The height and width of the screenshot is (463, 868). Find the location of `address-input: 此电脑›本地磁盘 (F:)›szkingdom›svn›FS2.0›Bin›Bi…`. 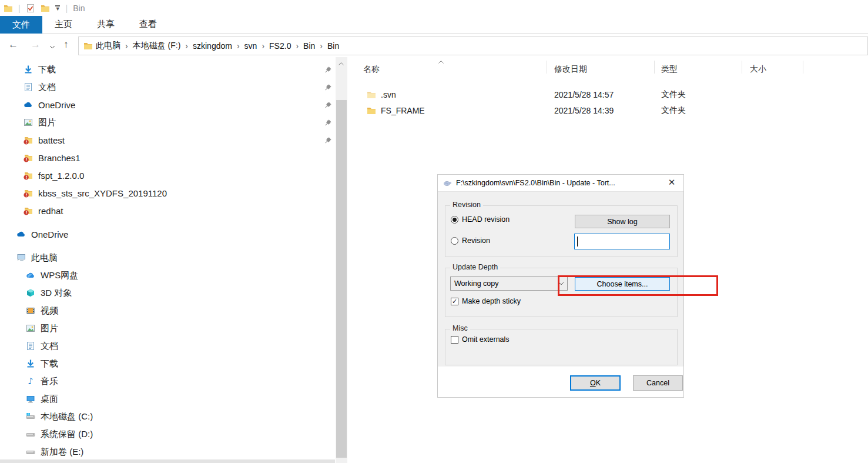

address-input: 此电脑›本地磁盘 (F:)›szkingdom›svn›FS2.0›Bin›Bi… is located at coordinates (473, 46).